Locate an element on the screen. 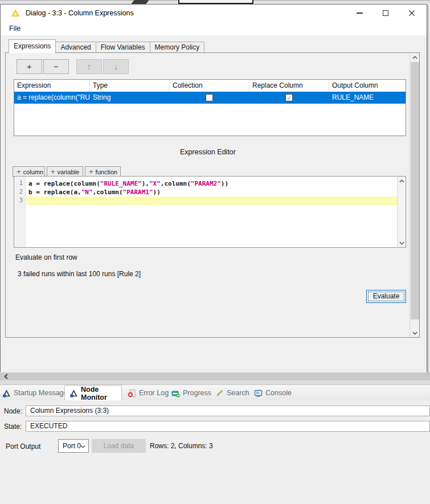  scrollbar-thumb is located at coordinates (415, 191).